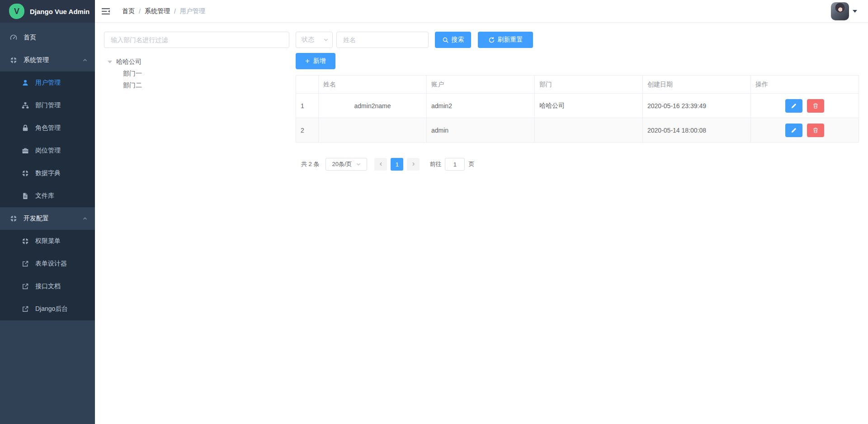 This screenshot has width=868, height=424. I want to click on sidebar-item-form-designer: 表单设计器, so click(47, 264).